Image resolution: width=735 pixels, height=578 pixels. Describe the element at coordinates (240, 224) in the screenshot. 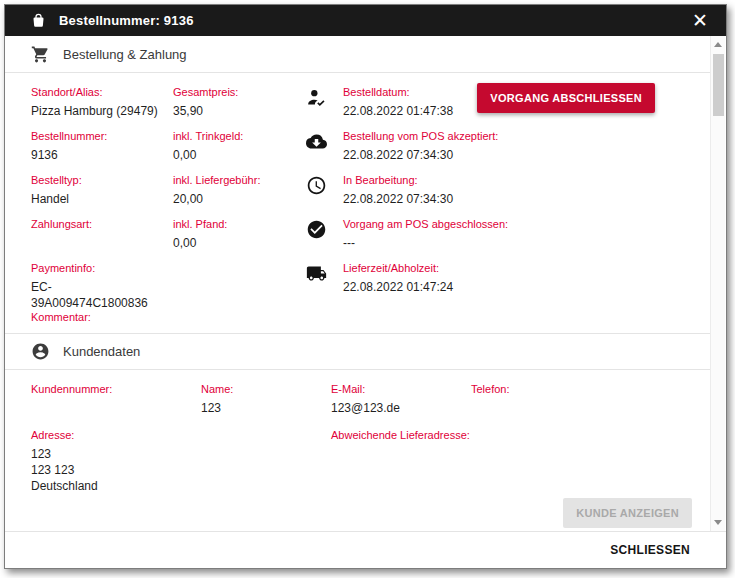

I see `field-label: inkl. Pfand:` at that location.